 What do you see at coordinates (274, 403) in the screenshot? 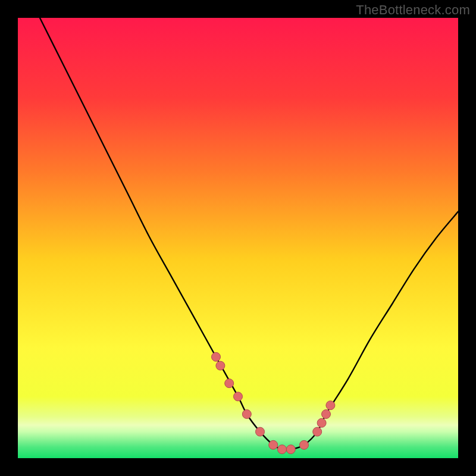
I see `marker-layer` at bounding box center [274, 403].